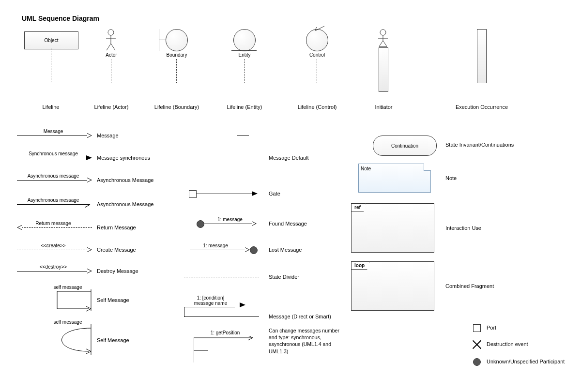 The height and width of the screenshot is (392, 581). Describe the element at coordinates (245, 40) in the screenshot. I see `entity-circle` at that location.